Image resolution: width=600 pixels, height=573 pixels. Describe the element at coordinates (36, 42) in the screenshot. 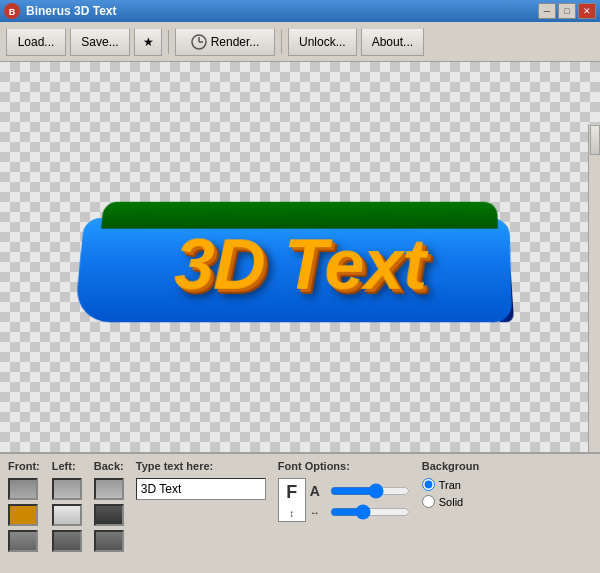

I see `load-button: Load...` at that location.